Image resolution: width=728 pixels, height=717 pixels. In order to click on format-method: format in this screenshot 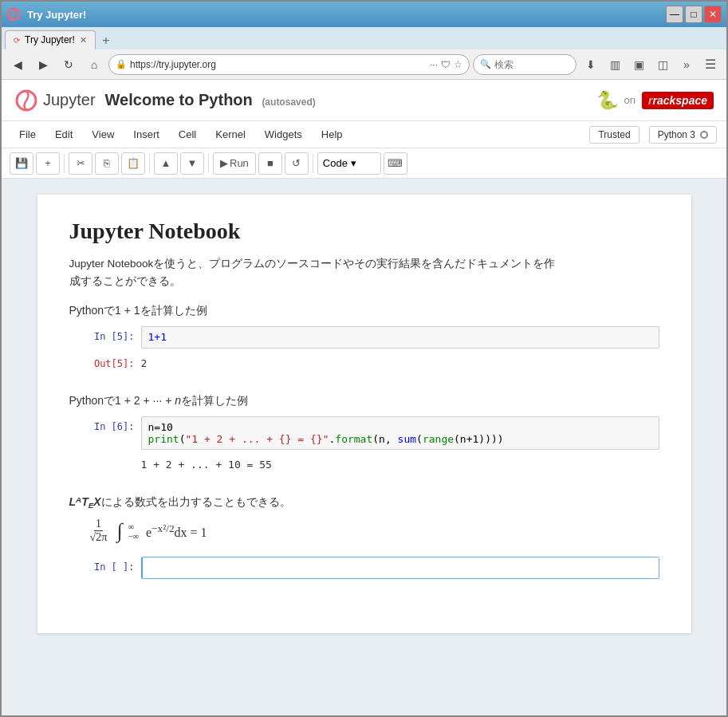, I will do `click(354, 439)`.